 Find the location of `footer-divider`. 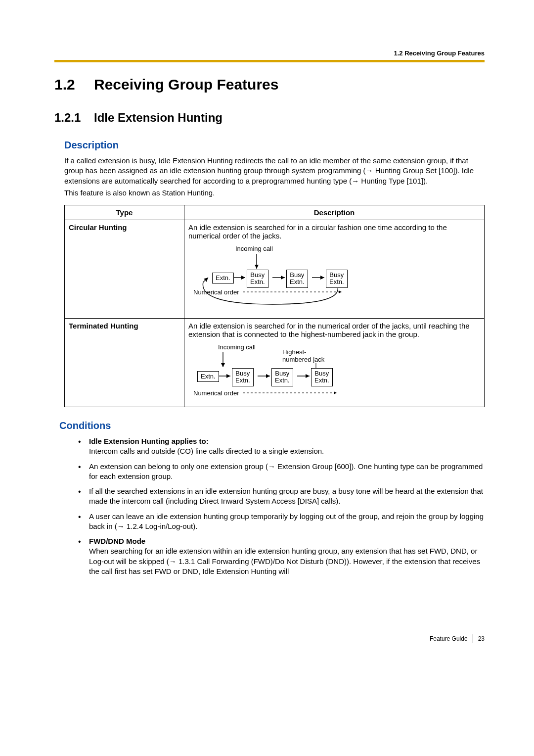

footer-divider is located at coordinates (473, 639).